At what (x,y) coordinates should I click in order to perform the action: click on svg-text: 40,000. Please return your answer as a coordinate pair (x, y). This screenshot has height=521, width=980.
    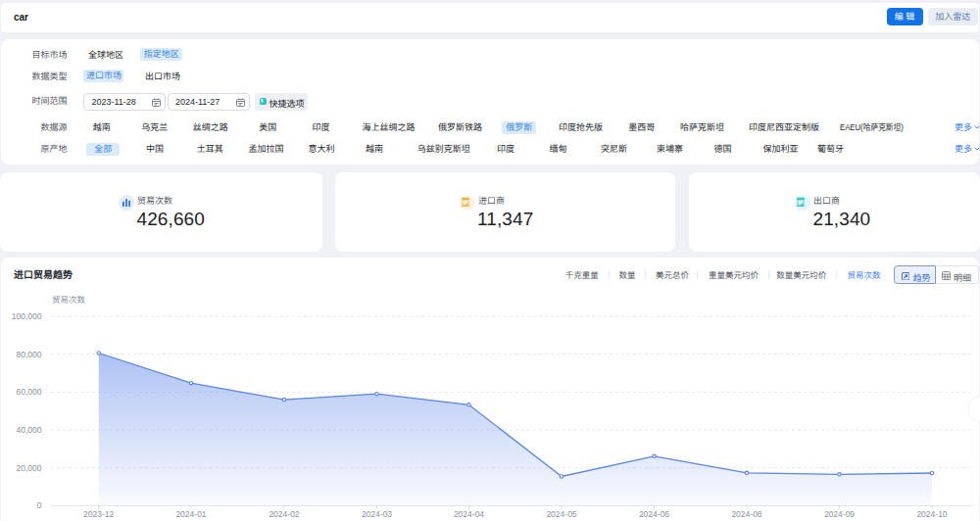
    Looking at the image, I should click on (29, 430).